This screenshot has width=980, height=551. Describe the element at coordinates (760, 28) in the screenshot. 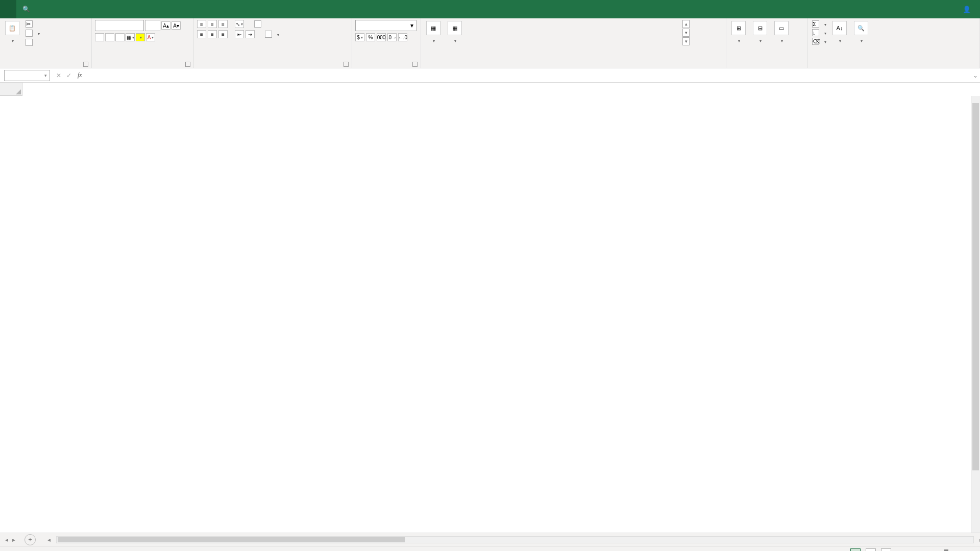

I see `delete-icon: ⊟` at that location.